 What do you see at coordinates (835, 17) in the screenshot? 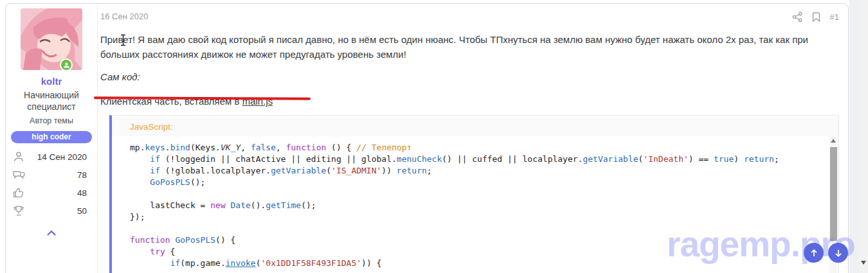
I see `post-number-link: #1` at bounding box center [835, 17].